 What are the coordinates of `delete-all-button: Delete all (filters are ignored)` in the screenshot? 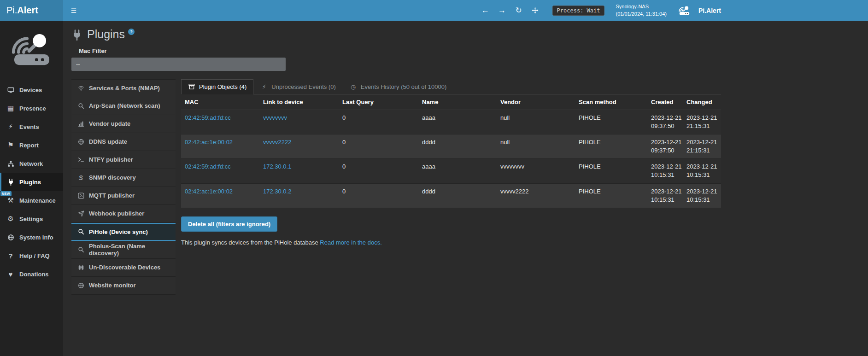 It's located at (229, 224).